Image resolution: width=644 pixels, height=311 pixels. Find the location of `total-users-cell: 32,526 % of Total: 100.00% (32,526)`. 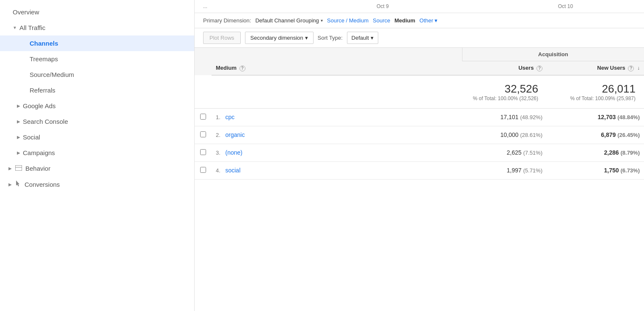

total-users-cell: 32,526 % of Total: 100.00% (32,526) is located at coordinates (504, 92).